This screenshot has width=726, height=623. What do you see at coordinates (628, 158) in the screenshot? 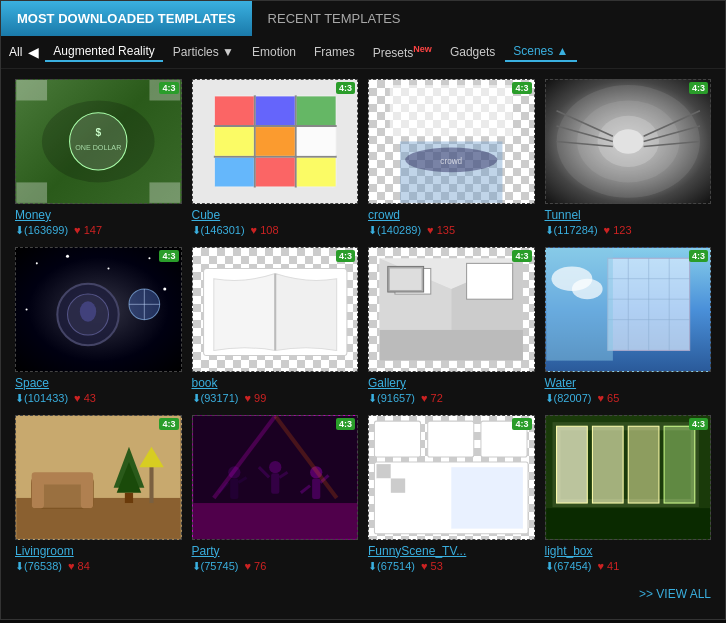
I see `template-tunnel: 4:3 Tunnel ⬇(117284) ♥ 123` at bounding box center [628, 158].